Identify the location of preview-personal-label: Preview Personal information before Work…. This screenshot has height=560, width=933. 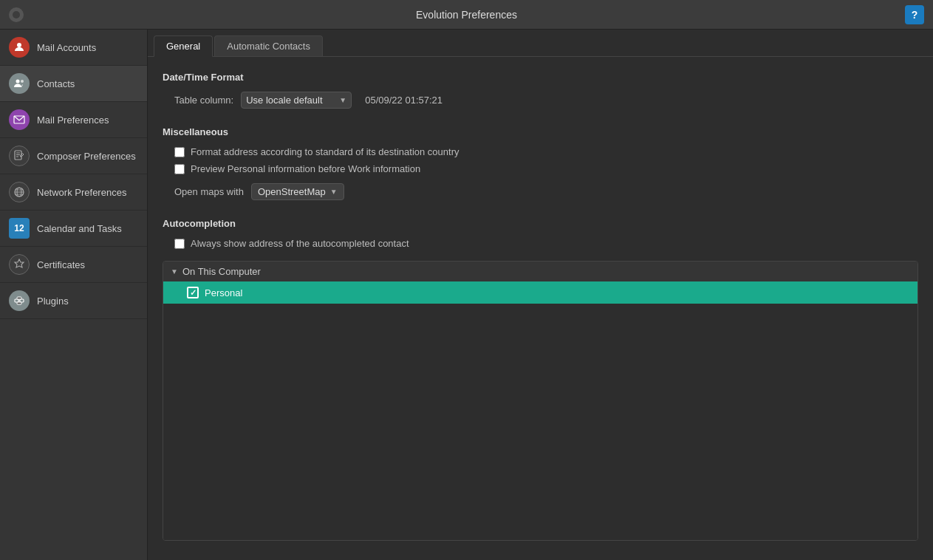
(306, 168).